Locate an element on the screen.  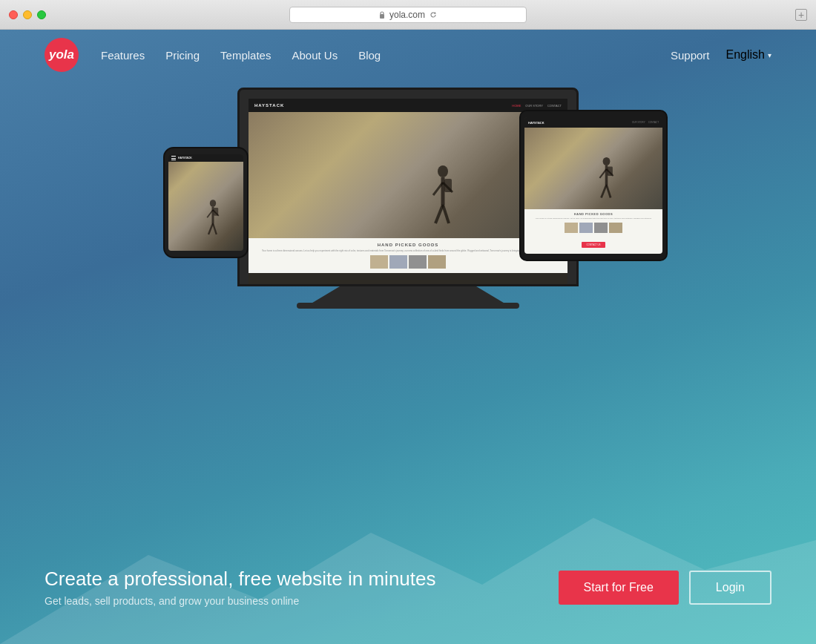
cta-subheading: Get leads, sell products, and grow your … is located at coordinates (240, 601).